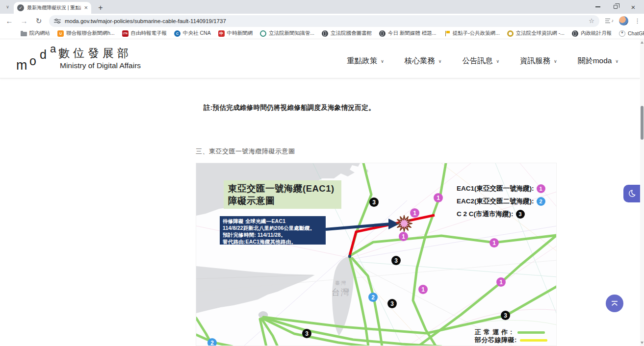 Image resolution: width=644 pixels, height=346 pixels. What do you see at coordinates (481, 61) in the screenshot?
I see `nav-item-announcements: 公告訊息∨` at bounding box center [481, 61].